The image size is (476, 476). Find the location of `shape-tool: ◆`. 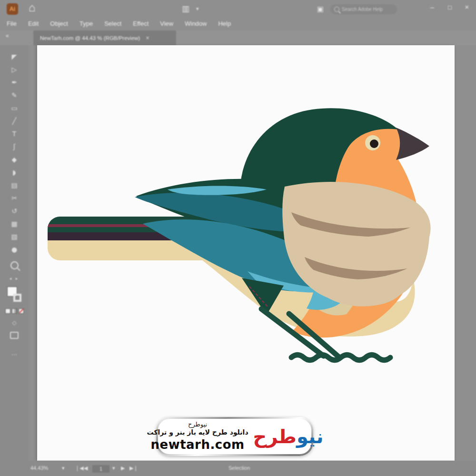

shape-tool: ◆ is located at coordinates (14, 162).